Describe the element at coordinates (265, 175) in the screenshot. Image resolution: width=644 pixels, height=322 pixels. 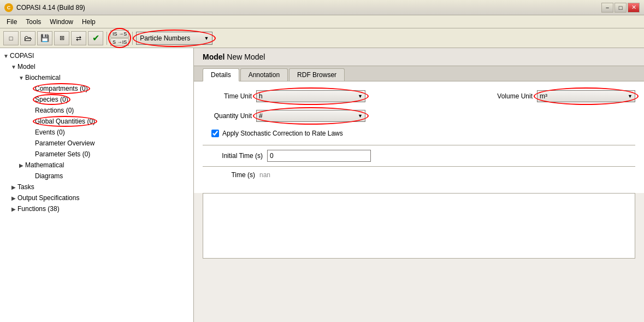
I see `time-s-value: nan` at that location.